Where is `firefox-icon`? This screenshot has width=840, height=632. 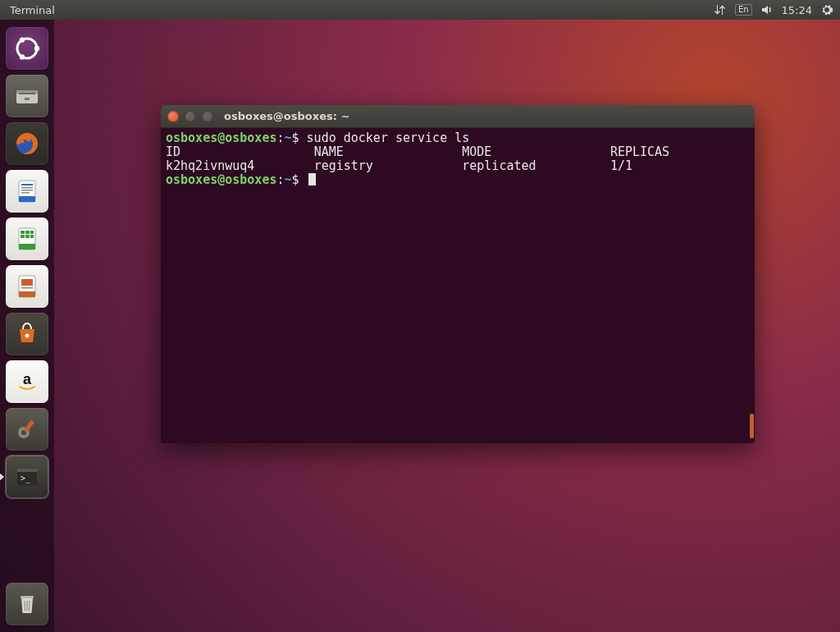 firefox-icon is located at coordinates (27, 144).